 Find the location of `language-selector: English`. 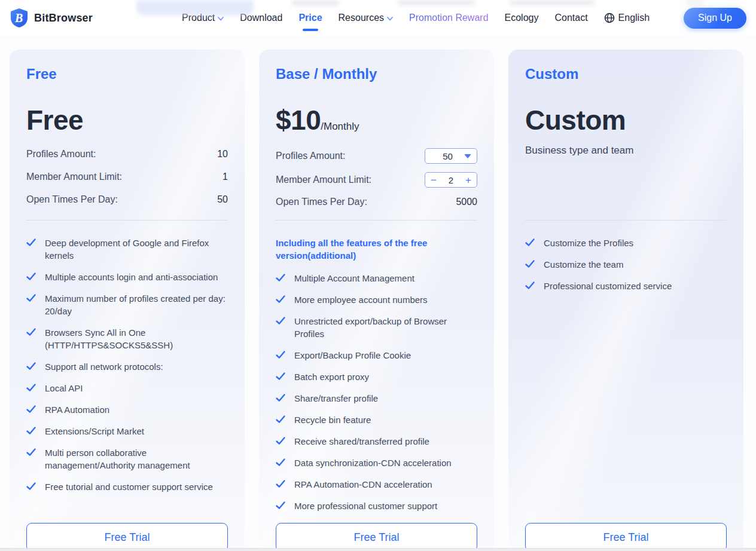

language-selector: English is located at coordinates (627, 18).